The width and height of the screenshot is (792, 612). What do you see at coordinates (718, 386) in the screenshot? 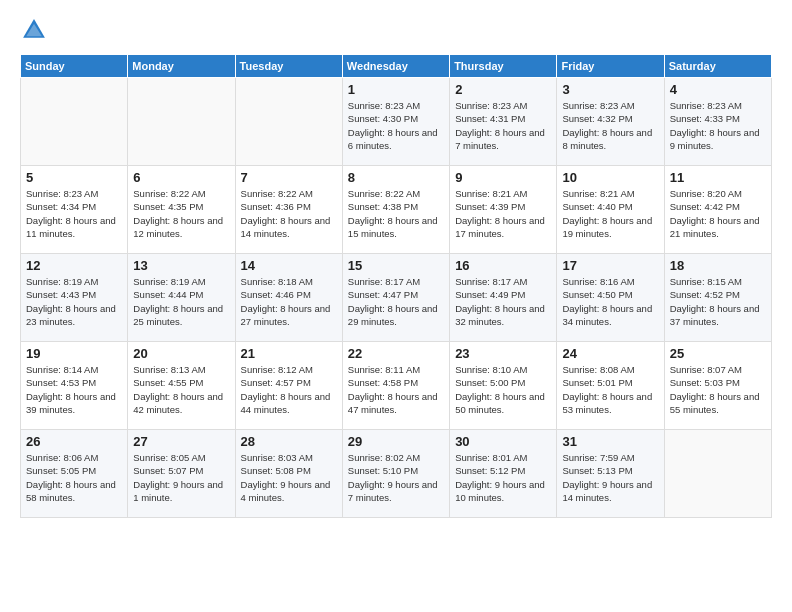
I see `calendar-cell: 25Sunrise: 8:07 AMSunset: 5:03 PMDayligh…` at bounding box center [718, 386].